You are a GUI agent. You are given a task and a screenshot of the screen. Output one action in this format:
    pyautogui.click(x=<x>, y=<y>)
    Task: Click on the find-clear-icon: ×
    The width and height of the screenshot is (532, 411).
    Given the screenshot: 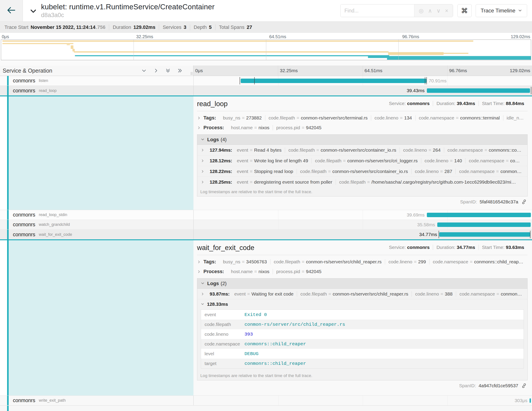 What is the action you would take?
    pyautogui.click(x=447, y=11)
    